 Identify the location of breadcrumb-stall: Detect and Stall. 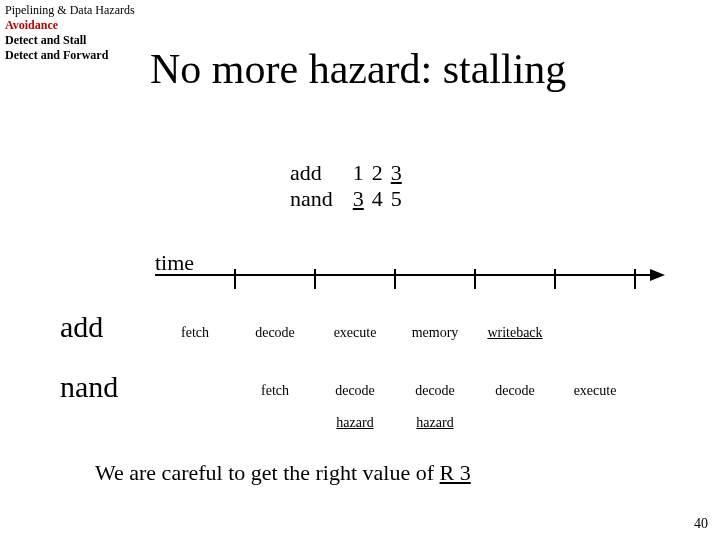
(70, 40).